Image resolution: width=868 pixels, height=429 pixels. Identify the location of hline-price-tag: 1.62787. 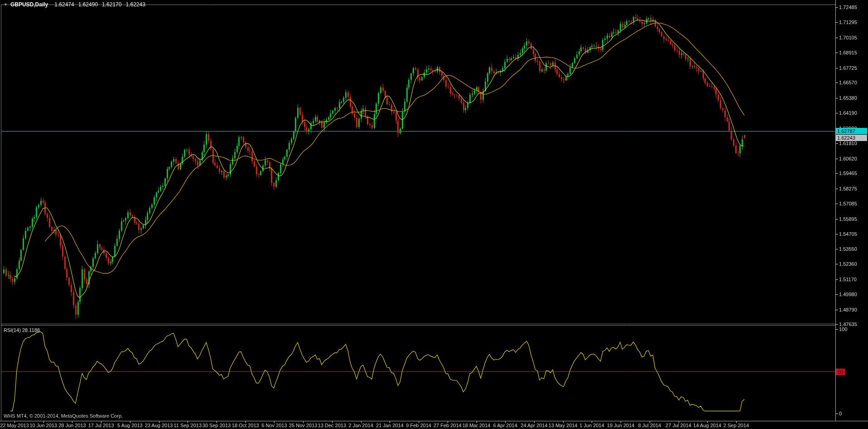
(852, 131).